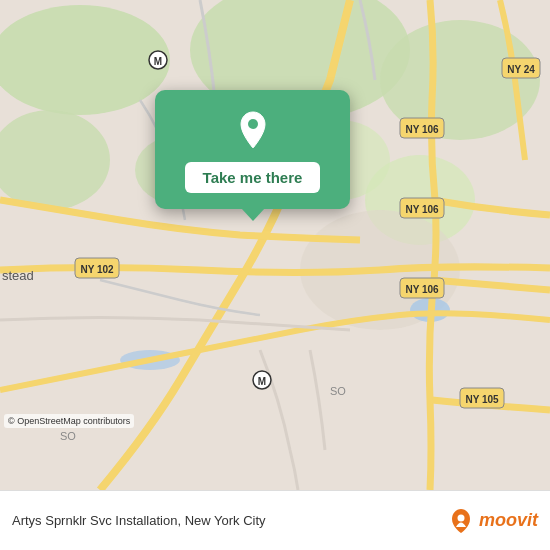 The image size is (550, 550). What do you see at coordinates (508, 520) in the screenshot?
I see `moovit-label: moovit` at bounding box center [508, 520].